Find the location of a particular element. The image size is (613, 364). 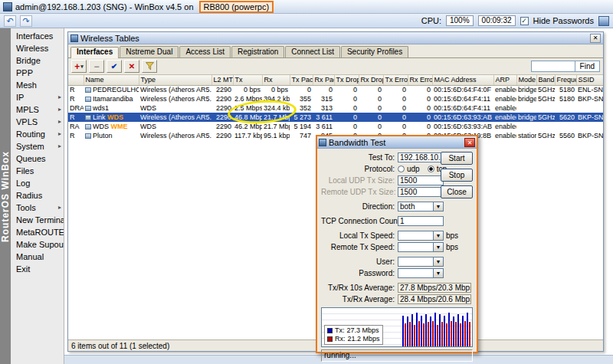

local-udp-size-input is located at coordinates (421, 181).